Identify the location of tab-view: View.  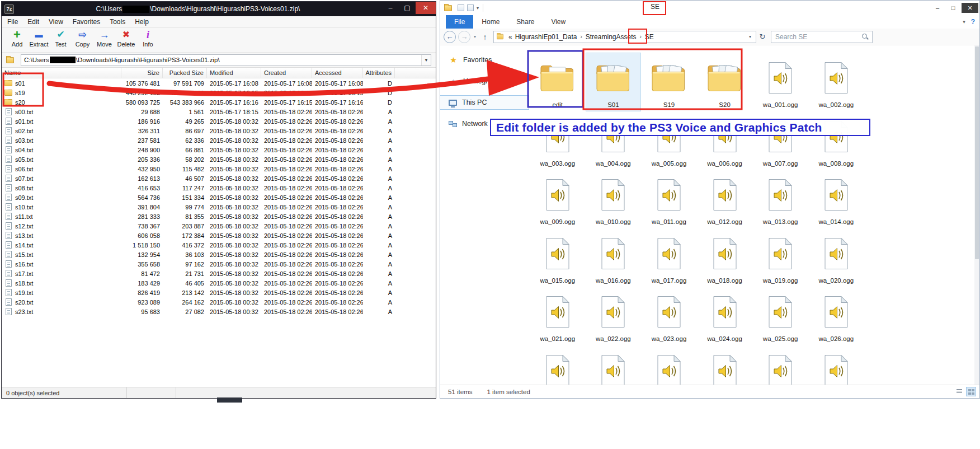
(558, 22).